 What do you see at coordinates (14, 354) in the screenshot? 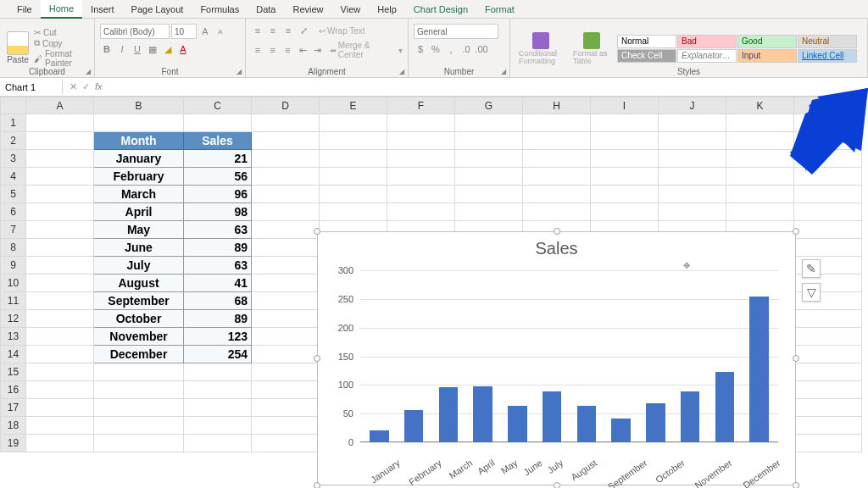
I see `row-header: 14` at bounding box center [14, 354].